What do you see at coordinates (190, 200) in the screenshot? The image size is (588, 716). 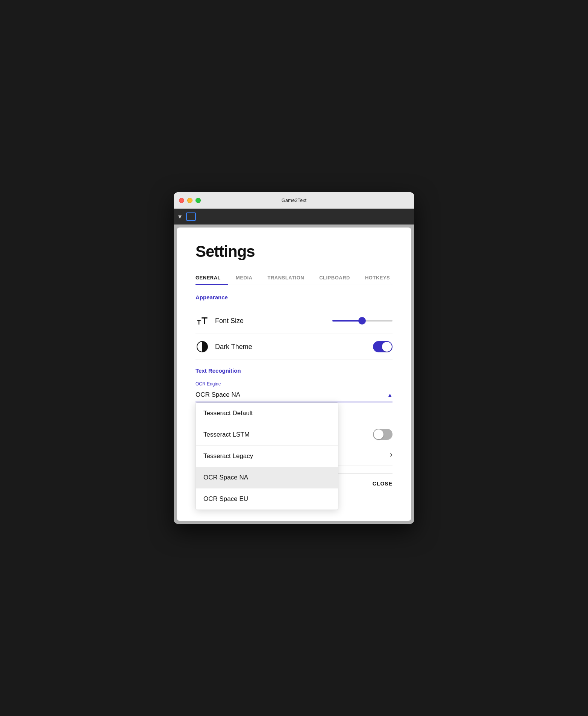 I see `minimize-button` at bounding box center [190, 200].